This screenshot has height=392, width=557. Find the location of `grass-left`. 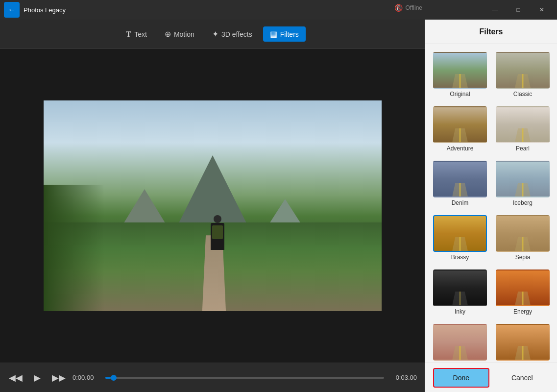

grass-left is located at coordinates (74, 248).